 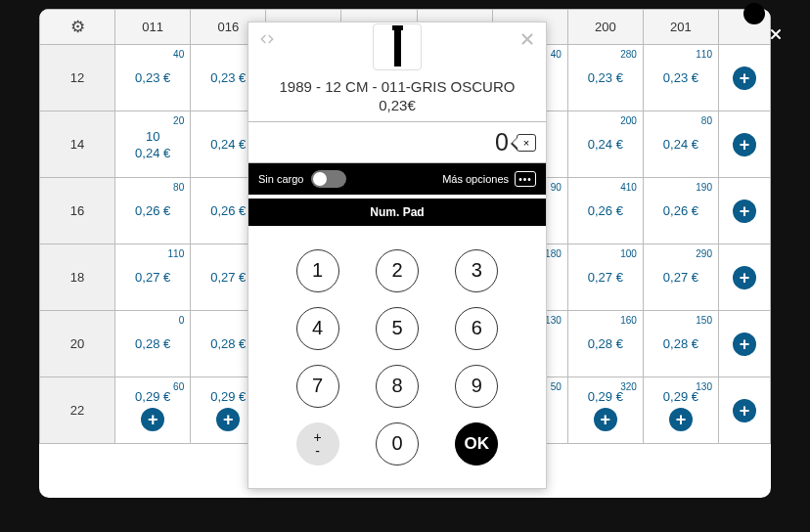 I want to click on col-header: 201, so click(x=681, y=27).